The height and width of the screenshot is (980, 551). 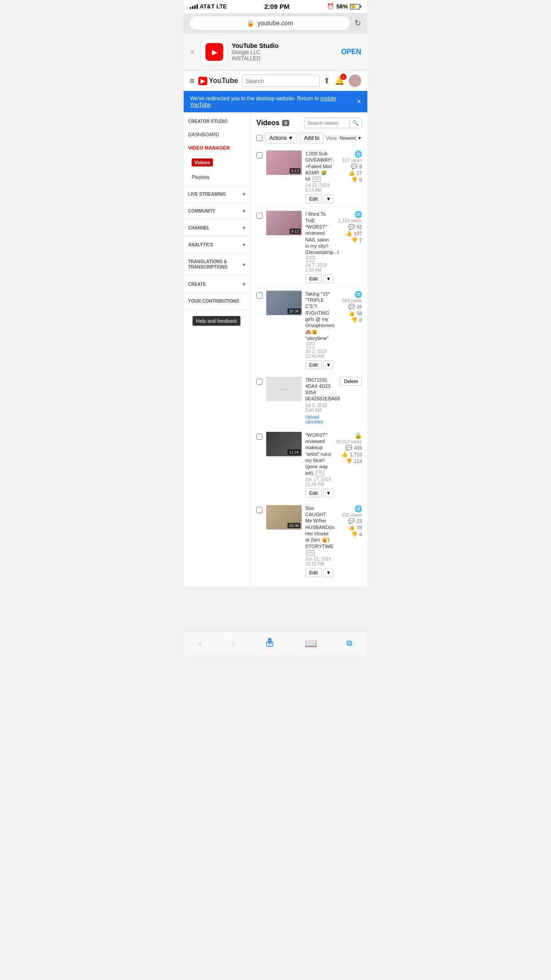 I want to click on redirect-close-button: ×, so click(x=359, y=102).